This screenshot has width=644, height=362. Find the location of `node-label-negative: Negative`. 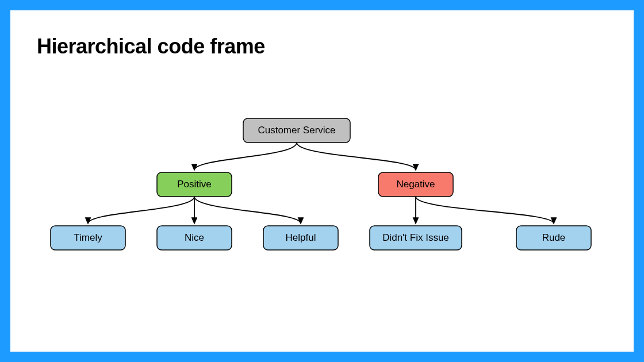

node-label-negative: Negative is located at coordinates (415, 184).